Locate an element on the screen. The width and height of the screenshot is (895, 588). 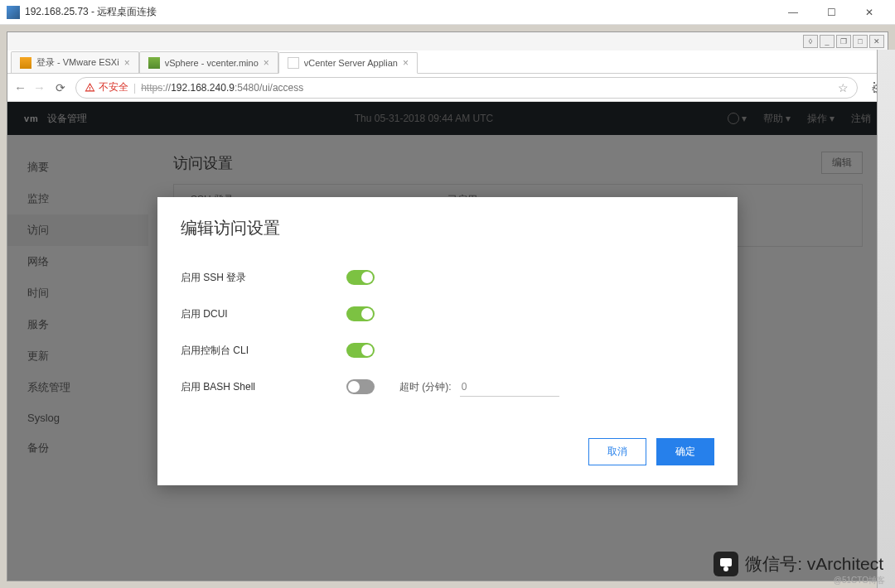
close-button: ✕ is located at coordinates (869, 12).